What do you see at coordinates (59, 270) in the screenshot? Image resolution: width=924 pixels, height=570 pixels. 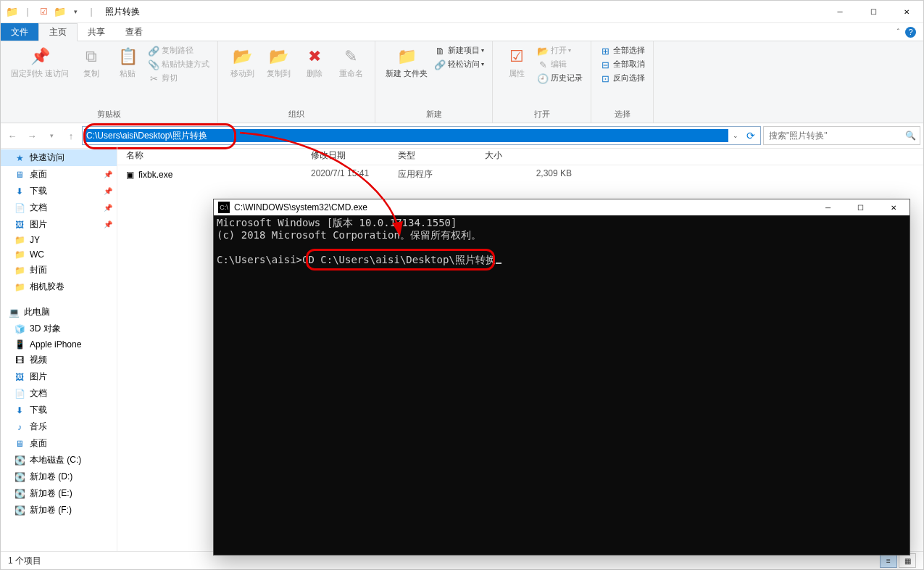 I see `sidebar-folder-cover: 📁封面` at bounding box center [59, 270].